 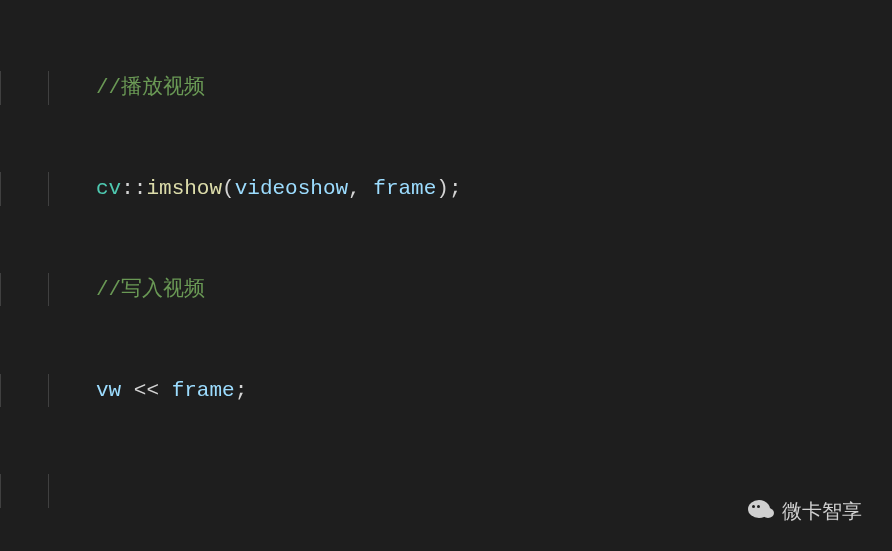 What do you see at coordinates (184, 189) in the screenshot?
I see `function-call: imshow` at bounding box center [184, 189].